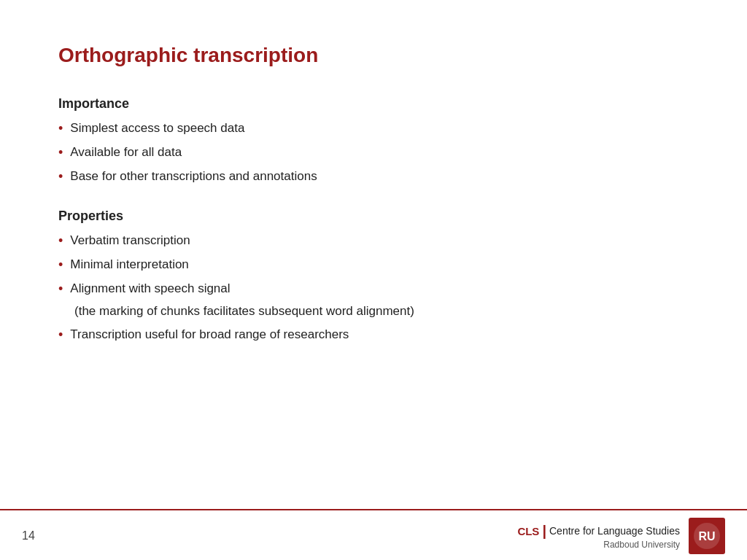 This screenshot has width=747, height=560. Describe the element at coordinates (193, 176) in the screenshot. I see `importance-item-3: Base for other transcriptions and annota…` at that location.